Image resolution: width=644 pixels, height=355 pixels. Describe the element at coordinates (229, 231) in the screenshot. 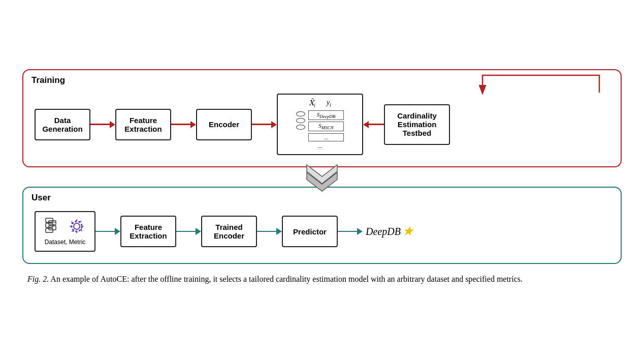

I see `trained-encoder-block: Trained Encoder` at that location.